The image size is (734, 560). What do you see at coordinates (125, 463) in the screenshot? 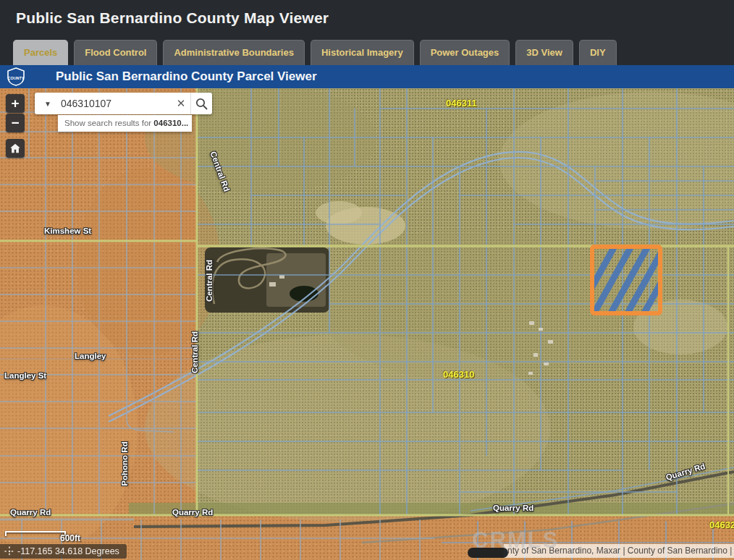
I see `street-label-pohono: Pohono Rd` at bounding box center [125, 463].